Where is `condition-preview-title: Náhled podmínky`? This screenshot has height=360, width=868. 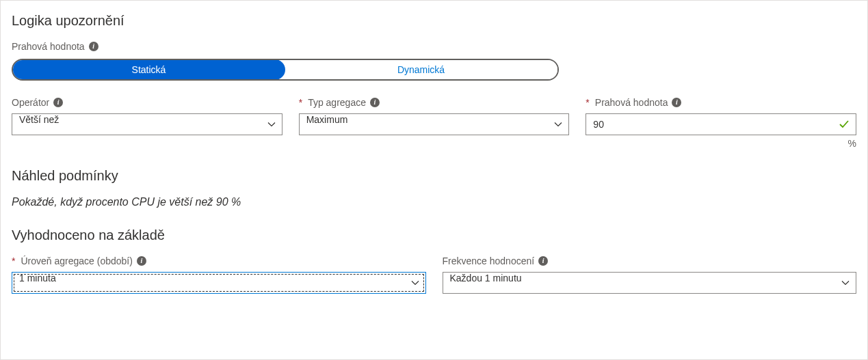 condition-preview-title: Náhled podmínky is located at coordinates (434, 176).